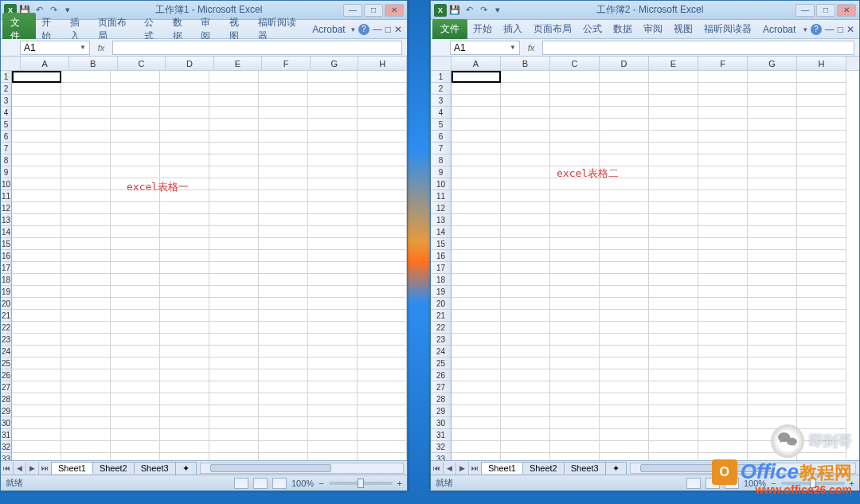 This screenshot has height=504, width=860. I want to click on ribbon-tab-insert: 插入, so click(513, 29).